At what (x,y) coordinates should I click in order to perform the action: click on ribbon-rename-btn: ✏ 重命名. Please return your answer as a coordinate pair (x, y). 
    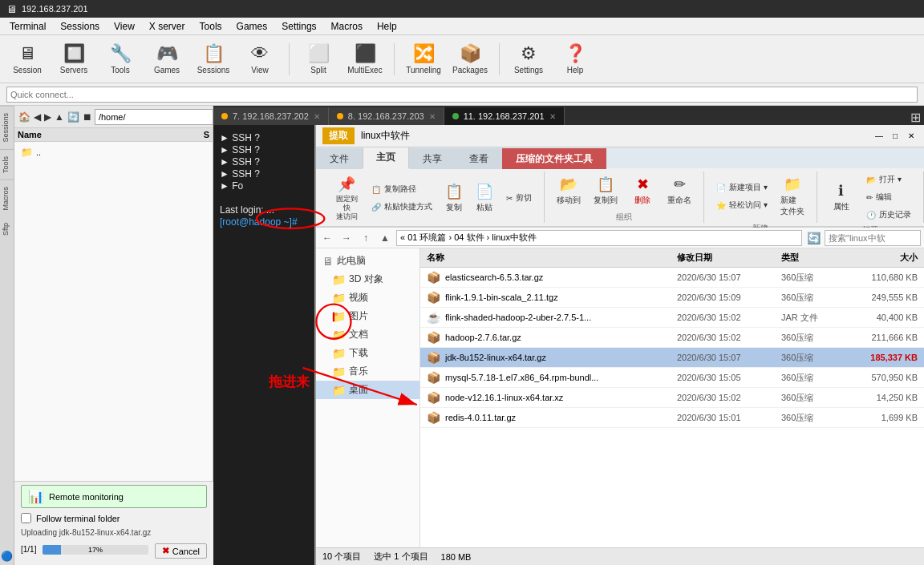
    Looking at the image, I should click on (679, 191).